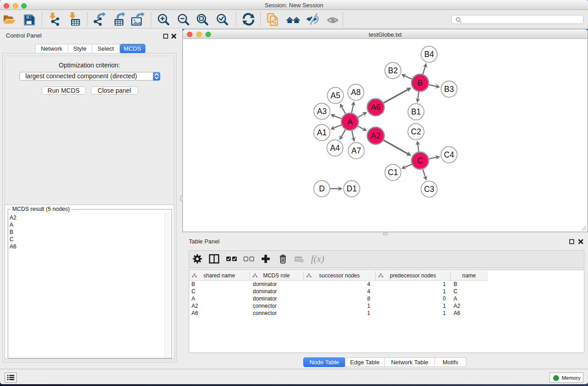 The image size is (588, 386). Describe the element at coordinates (321, 111) in the screenshot. I see `svg-text: A3` at that location.